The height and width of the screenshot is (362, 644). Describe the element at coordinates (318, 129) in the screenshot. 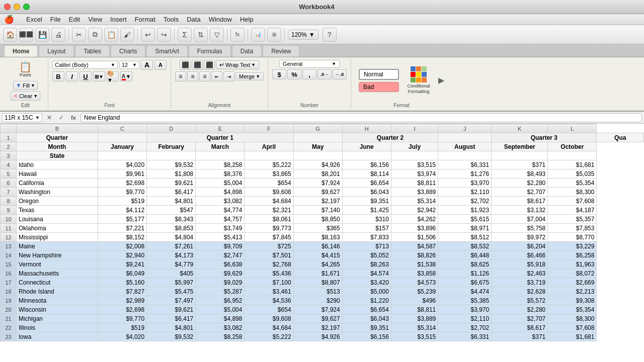

I see `col-header-g: G` at that location.